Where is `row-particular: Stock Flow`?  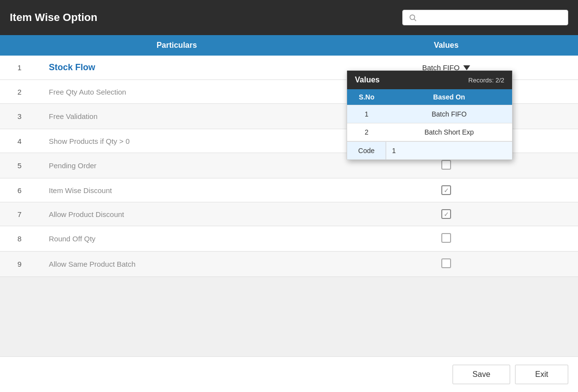
row-particular: Stock Flow is located at coordinates (177, 68).